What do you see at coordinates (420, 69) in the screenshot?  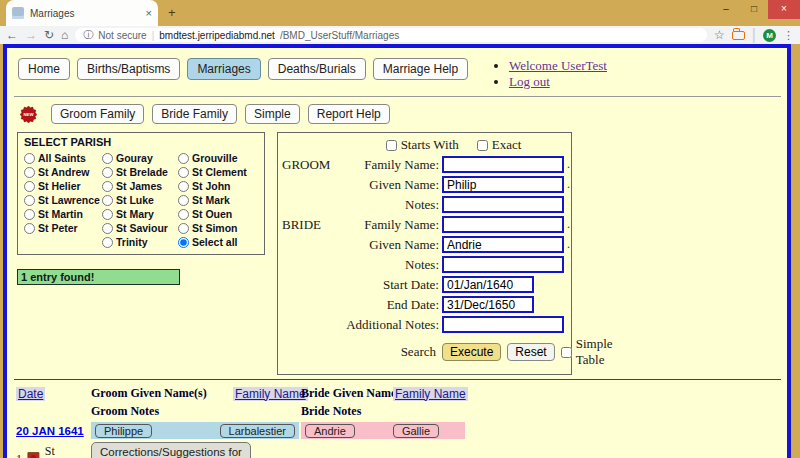 I see `nav-marriage-help-button: Marriage Help` at bounding box center [420, 69].